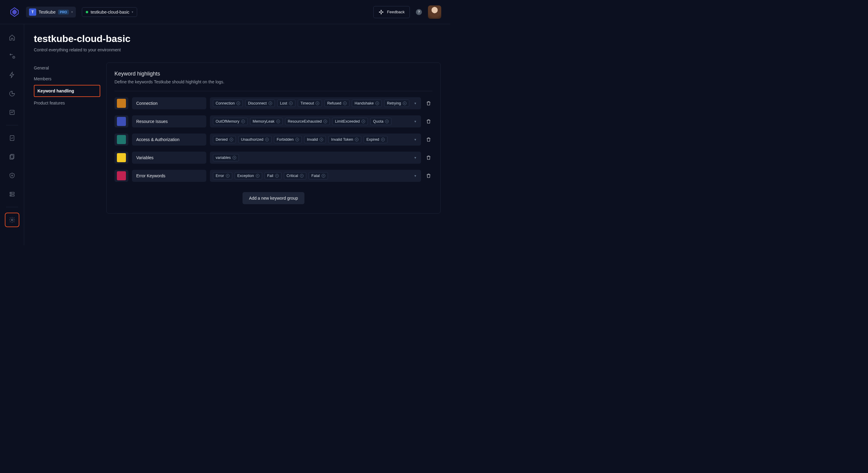 The image size is (868, 473). I want to click on settings-nav-keyword-handling: Keyword handling, so click(67, 91).